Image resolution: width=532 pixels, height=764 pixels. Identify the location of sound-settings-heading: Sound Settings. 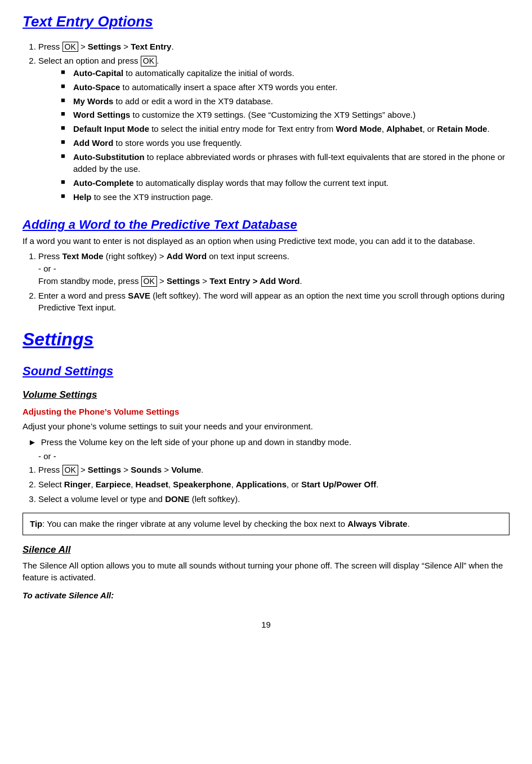
(266, 371).